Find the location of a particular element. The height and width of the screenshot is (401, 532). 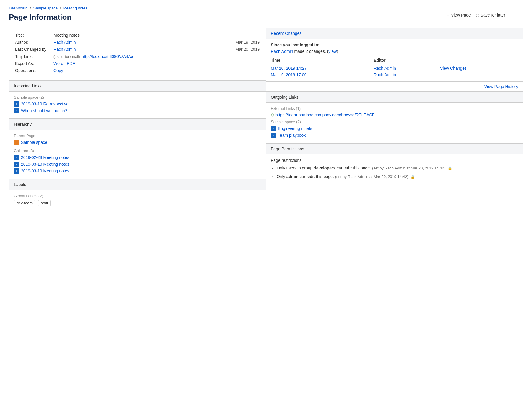

export-label: Export As: is located at coordinates (34, 63).